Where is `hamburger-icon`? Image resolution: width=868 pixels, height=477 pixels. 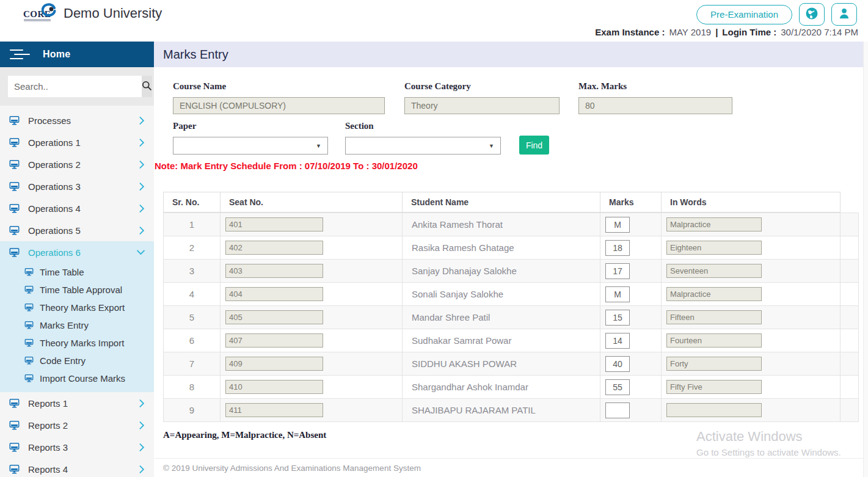 hamburger-icon is located at coordinates (20, 54).